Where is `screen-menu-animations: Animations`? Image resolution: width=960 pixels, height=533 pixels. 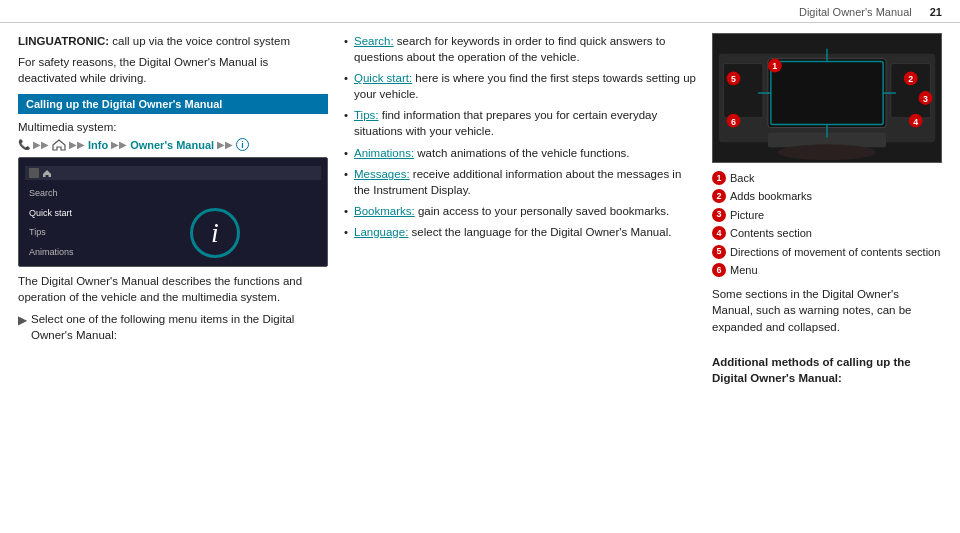
screen-menu-animations: Animations is located at coordinates (65, 253).